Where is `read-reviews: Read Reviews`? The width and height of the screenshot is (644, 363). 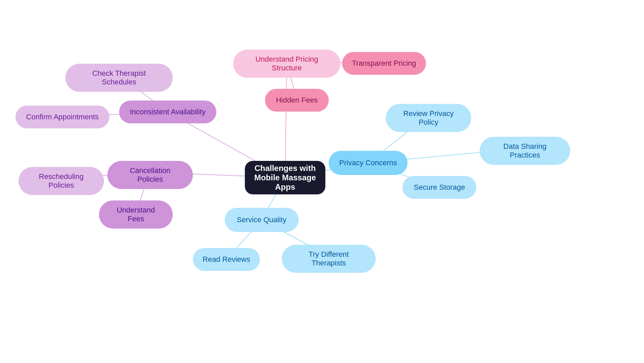 read-reviews: Read Reviews is located at coordinates (226, 259).